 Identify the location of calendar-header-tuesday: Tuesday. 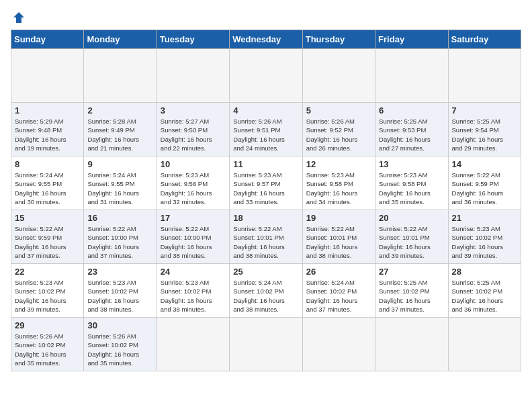
(193, 40).